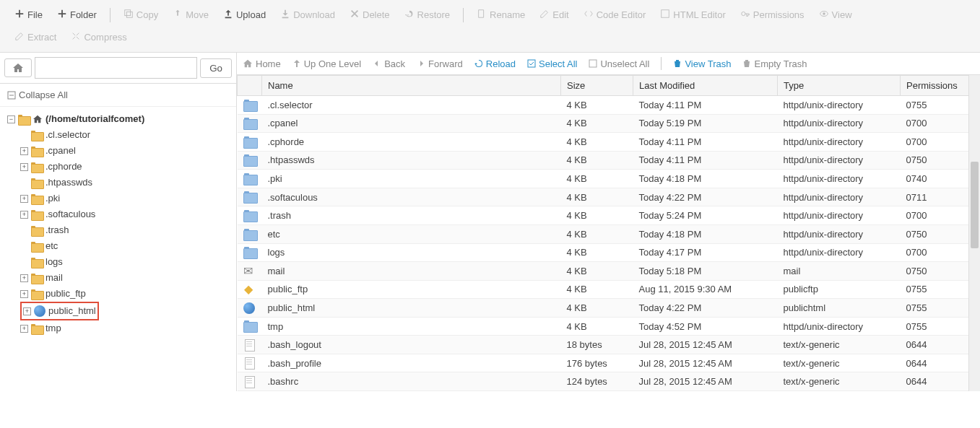  I want to click on edit-button: Edit, so click(554, 14).